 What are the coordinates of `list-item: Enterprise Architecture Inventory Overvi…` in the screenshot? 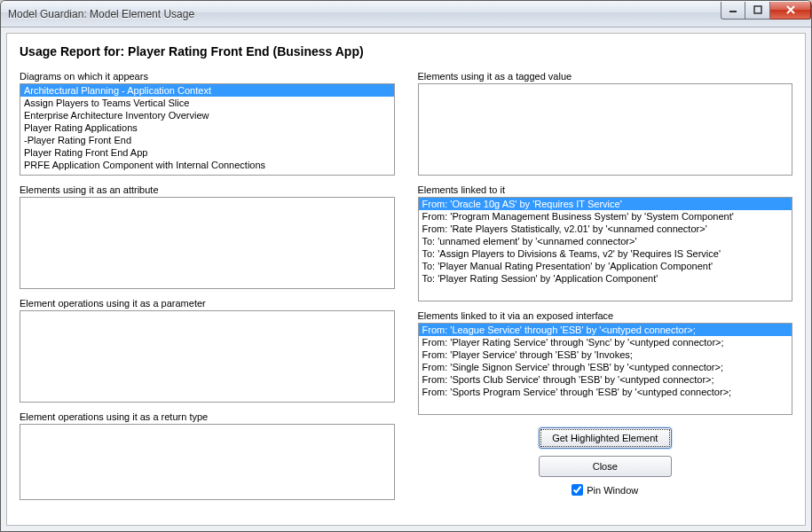 It's located at (208, 115).